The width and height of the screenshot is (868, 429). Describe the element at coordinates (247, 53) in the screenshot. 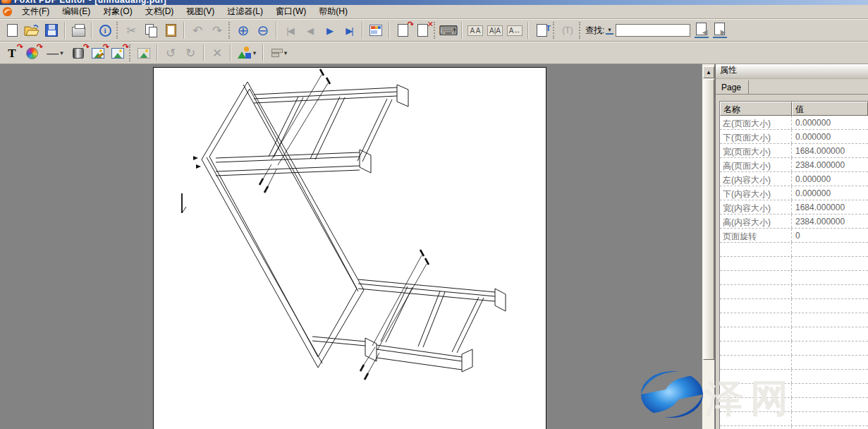

I see `insert-shape-button: ▾` at that location.